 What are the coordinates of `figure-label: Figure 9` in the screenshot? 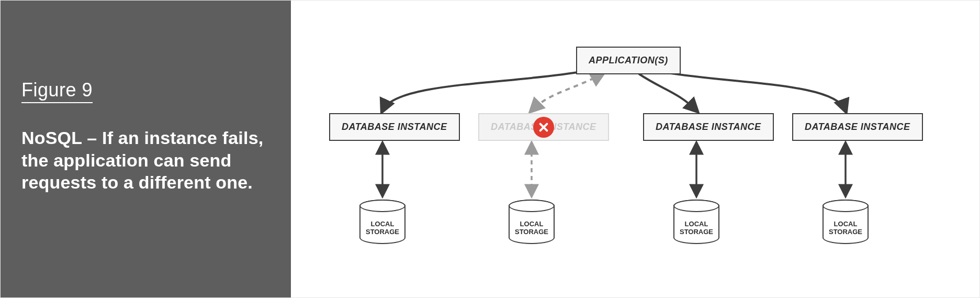 It's located at (57, 91).